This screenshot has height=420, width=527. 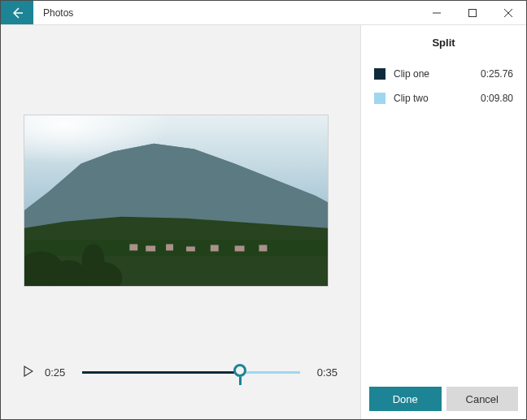 What do you see at coordinates (508, 13) in the screenshot?
I see `close-button` at bounding box center [508, 13].